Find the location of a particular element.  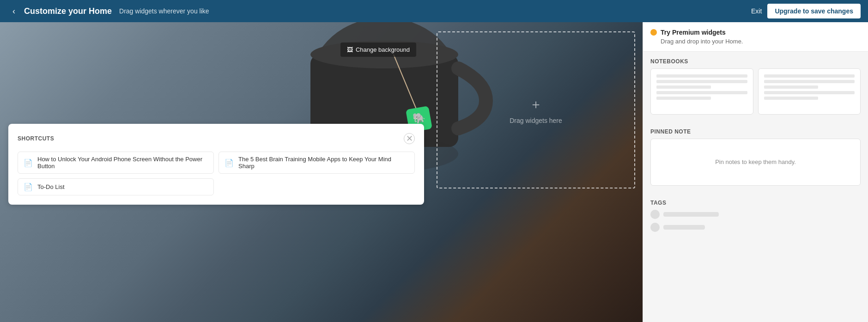

pinned-note-card: Pin notes to keep them handy. is located at coordinates (756, 162).